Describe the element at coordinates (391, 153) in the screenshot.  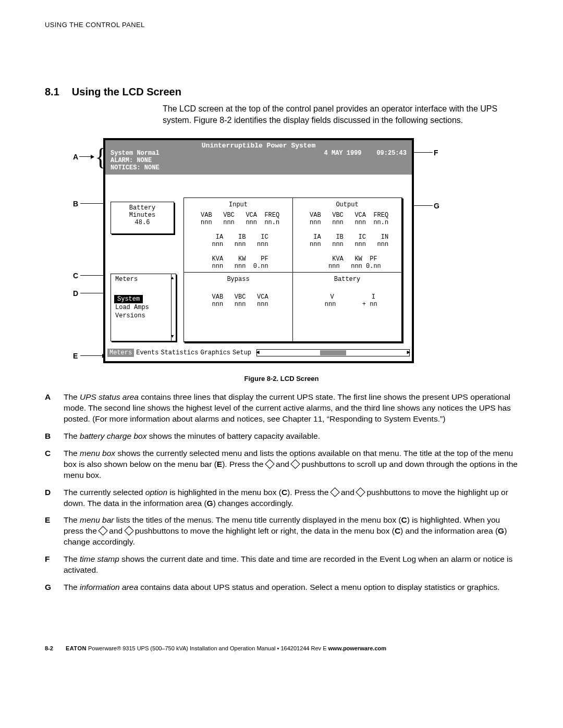
I see `lcd-time: 09:25:43` at that location.